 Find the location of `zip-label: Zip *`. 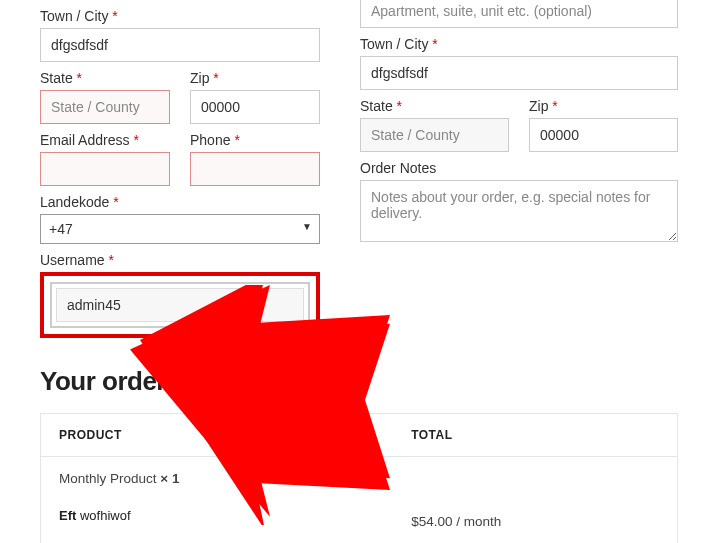

zip-label: Zip * is located at coordinates (255, 78).